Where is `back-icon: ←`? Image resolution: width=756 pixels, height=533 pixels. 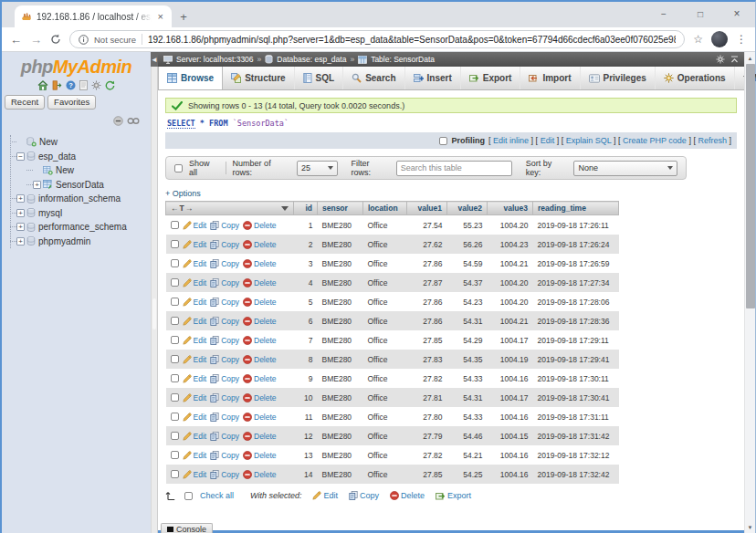
back-icon: ← is located at coordinates (16, 40).